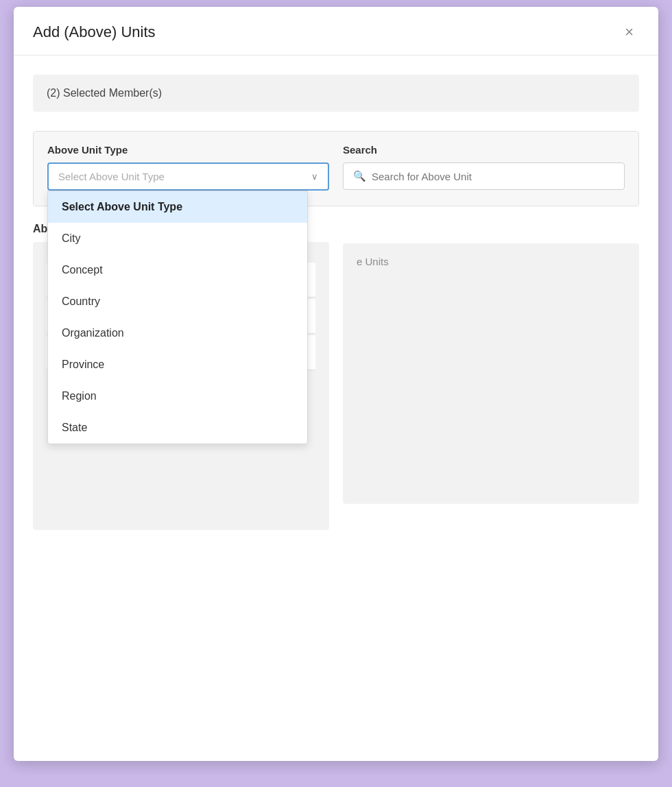  What do you see at coordinates (629, 32) in the screenshot?
I see `close-button: ×` at bounding box center [629, 32].